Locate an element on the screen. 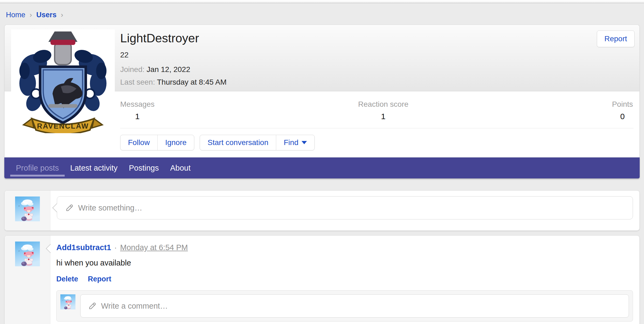  last-seen-row: Last seen: Thursday at 8:45 AM is located at coordinates (174, 82).